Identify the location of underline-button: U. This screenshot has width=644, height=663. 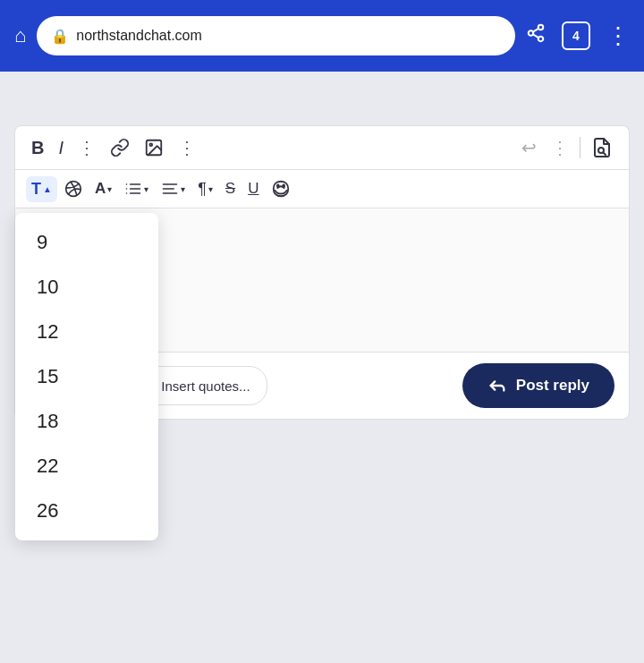
(253, 189).